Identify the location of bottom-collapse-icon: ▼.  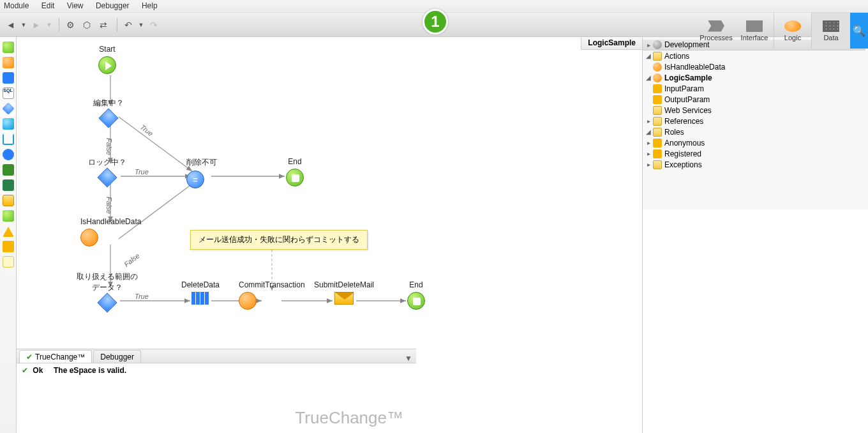
(408, 358).